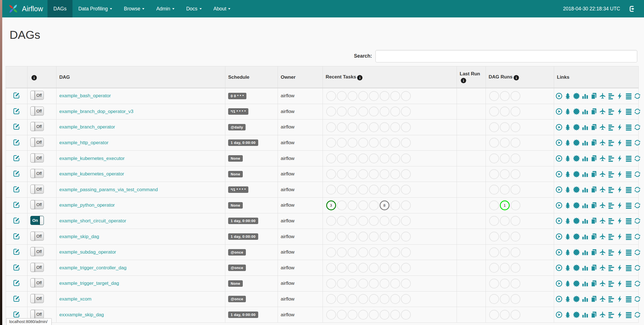 The width and height of the screenshot is (644, 325). I want to click on task-state-circle-running: 1, so click(505, 205).